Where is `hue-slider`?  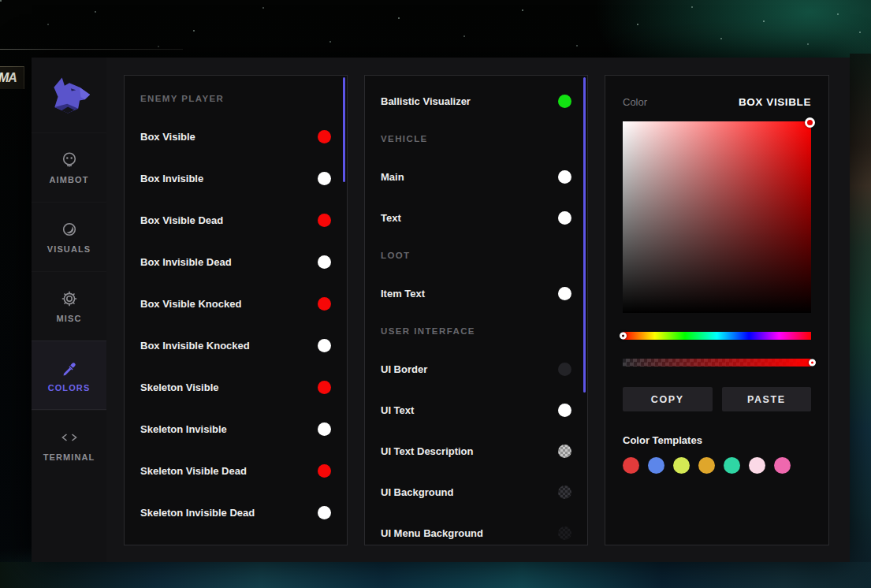 hue-slider is located at coordinates (717, 336).